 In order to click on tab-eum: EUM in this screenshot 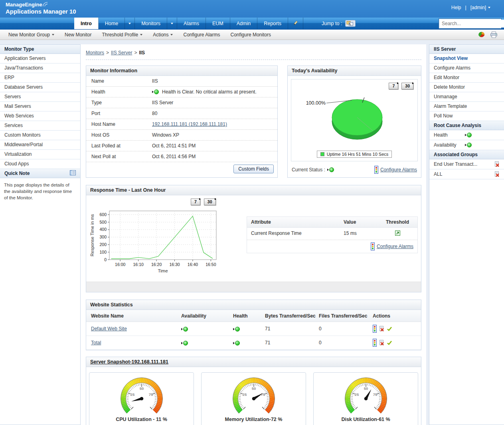, I will do `click(218, 23)`.